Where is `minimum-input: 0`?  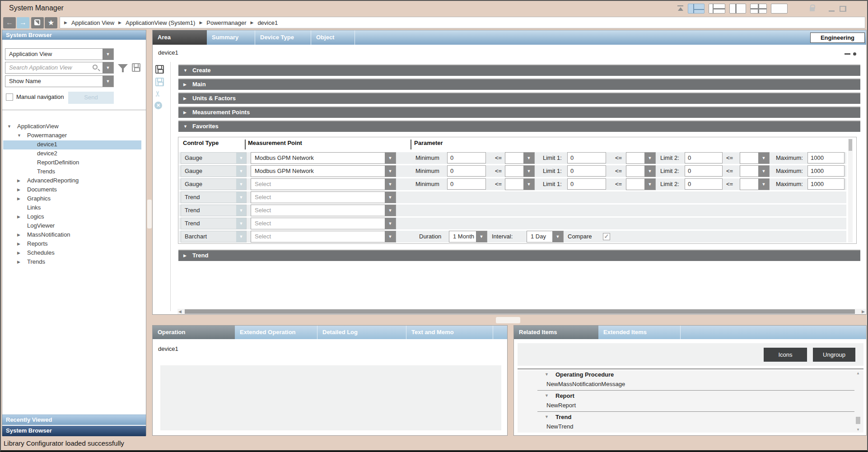 minimum-input: 0 is located at coordinates (467, 158).